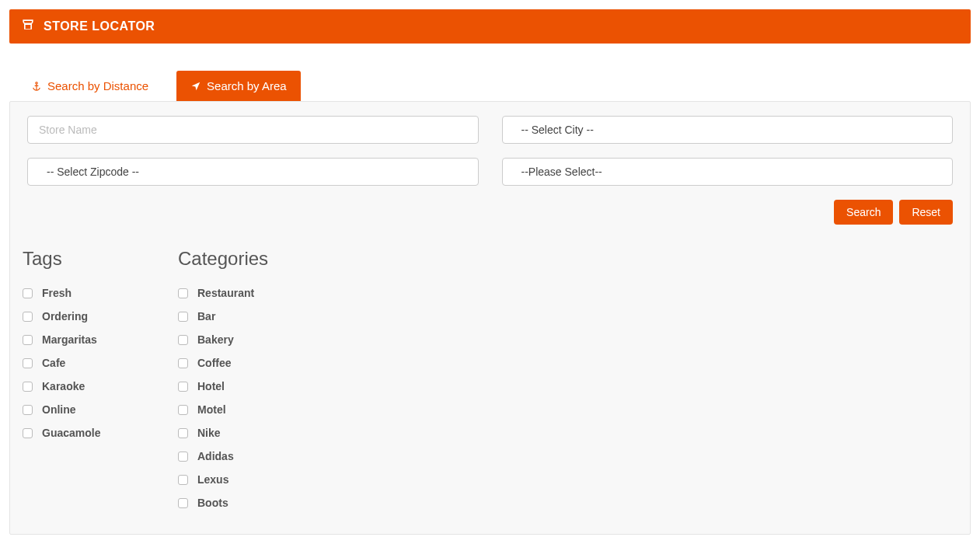 Image resolution: width=980 pixels, height=537 pixels. Describe the element at coordinates (247, 85) in the screenshot. I see `tab-area-label: Search by Area` at that location.